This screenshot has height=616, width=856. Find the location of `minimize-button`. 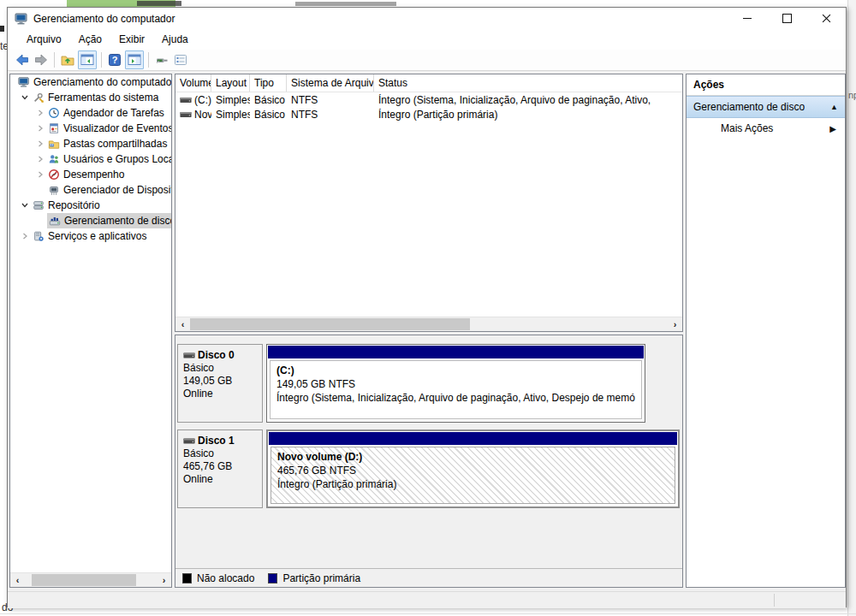

minimize-button is located at coordinates (747, 19).